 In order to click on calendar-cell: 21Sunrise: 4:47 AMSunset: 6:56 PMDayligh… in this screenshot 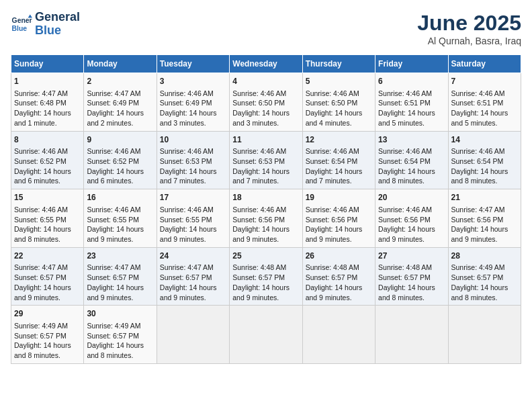, I will do `click(484, 219)`.